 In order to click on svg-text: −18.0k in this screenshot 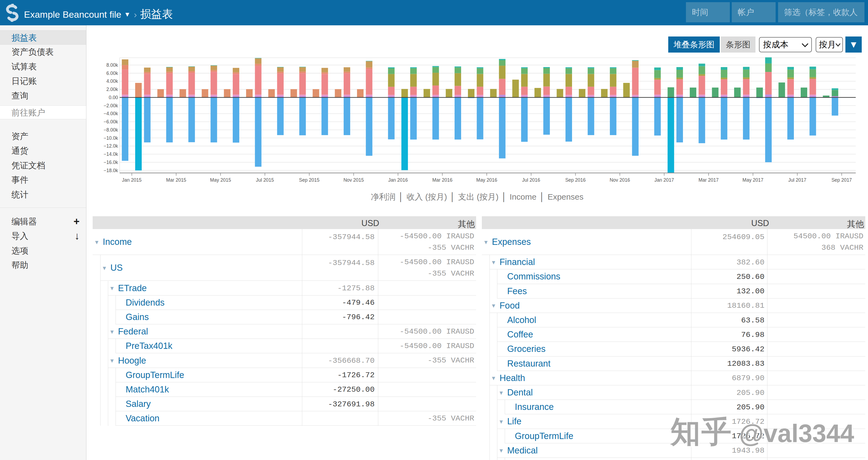, I will do `click(111, 170)`.